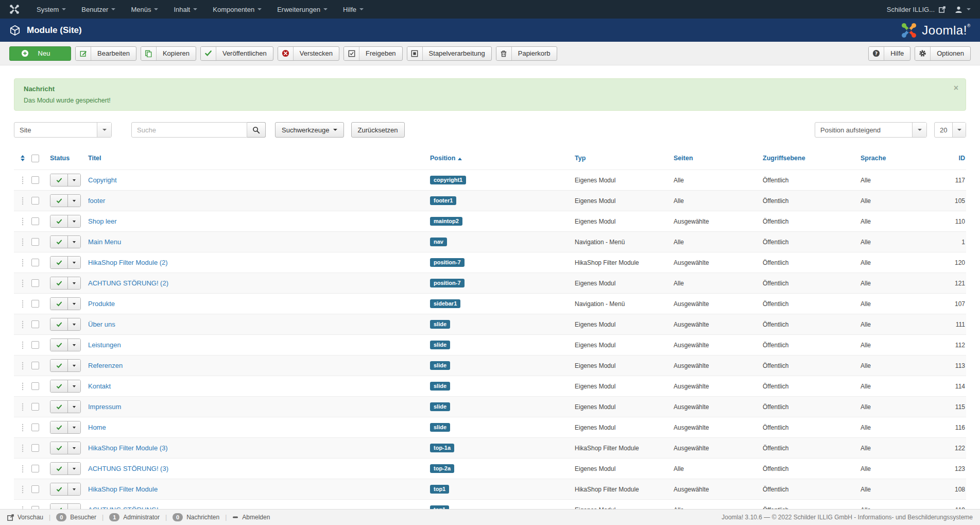 The height and width of the screenshot is (525, 980). What do you see at coordinates (237, 54) in the screenshot?
I see `veroeffentlichen-button: Veröffentlichen` at bounding box center [237, 54].